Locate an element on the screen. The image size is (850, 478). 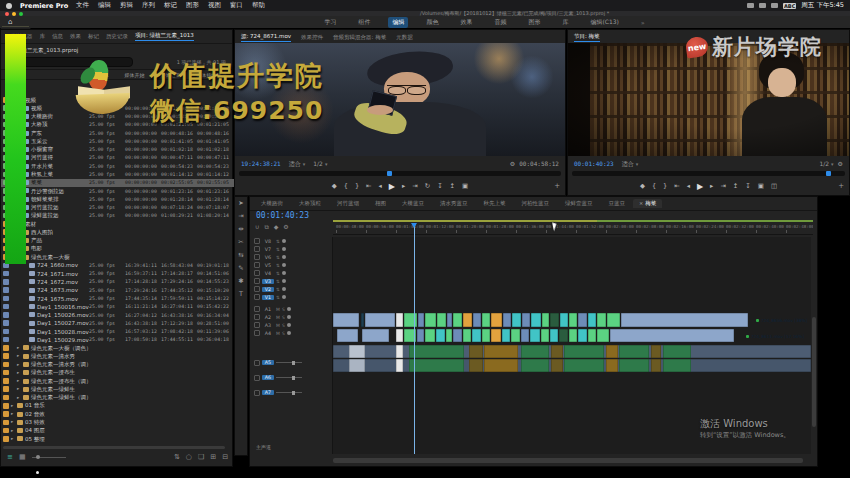
home-icon: ⌂ is located at coordinates (10, 22).